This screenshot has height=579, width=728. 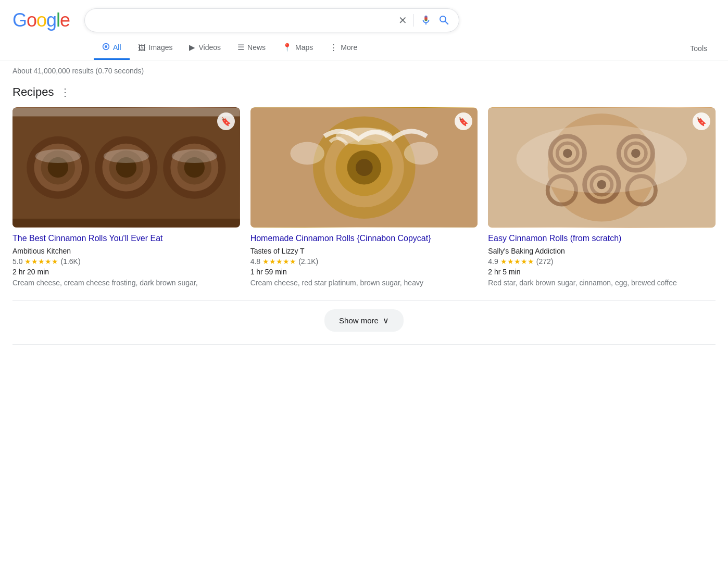 I want to click on recipe-image-1: 🔖, so click(x=126, y=168).